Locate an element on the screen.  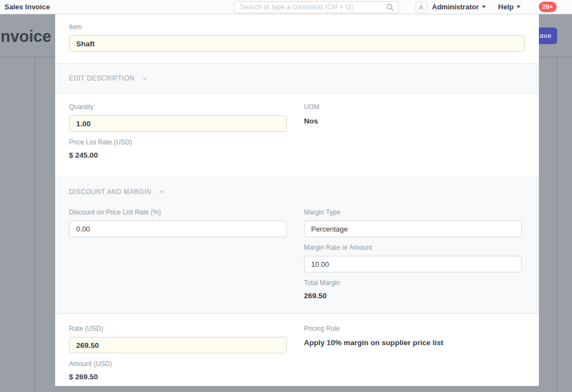
price-list-rate-label: Price List Rate (USD) is located at coordinates (178, 142).